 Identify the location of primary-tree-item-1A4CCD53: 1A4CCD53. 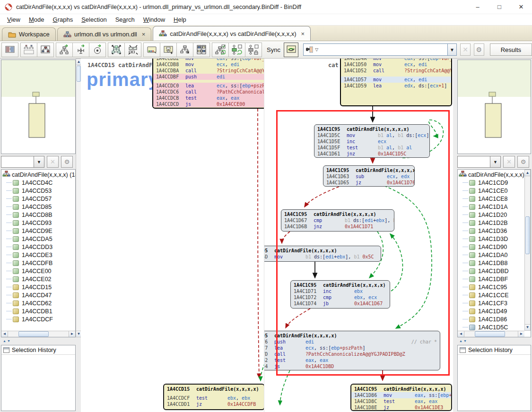
(39, 191).